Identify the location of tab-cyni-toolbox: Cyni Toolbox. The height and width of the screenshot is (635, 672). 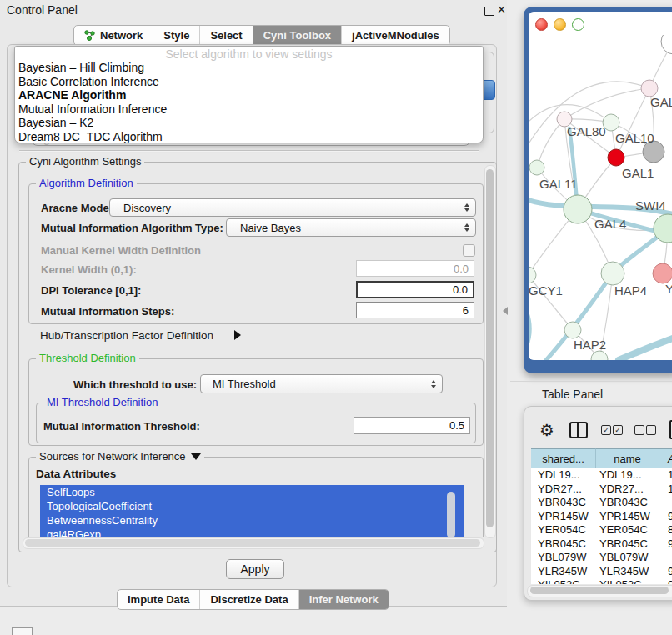
(297, 35).